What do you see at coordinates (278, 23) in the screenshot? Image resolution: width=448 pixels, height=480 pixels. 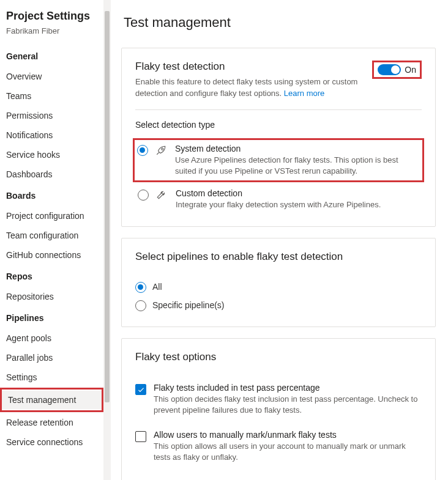 I see `page-title: Test management` at bounding box center [278, 23].